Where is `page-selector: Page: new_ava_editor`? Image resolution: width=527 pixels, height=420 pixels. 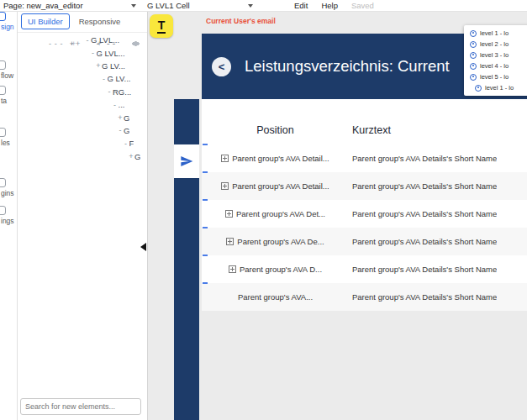
page-selector: Page: new_ava_editor is located at coordinates (71, 5).